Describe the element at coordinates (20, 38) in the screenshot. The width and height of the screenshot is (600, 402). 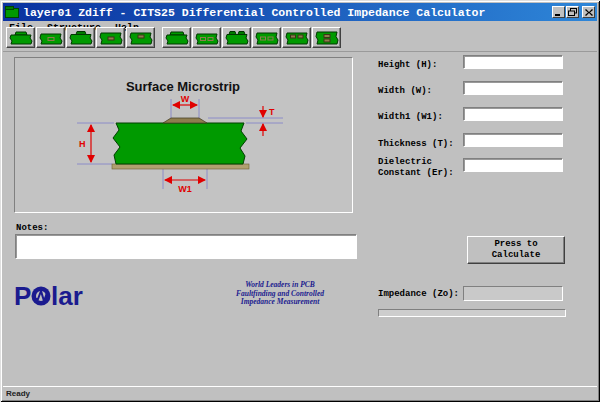
I see `toolbar-button-surface-microstrip` at that location.